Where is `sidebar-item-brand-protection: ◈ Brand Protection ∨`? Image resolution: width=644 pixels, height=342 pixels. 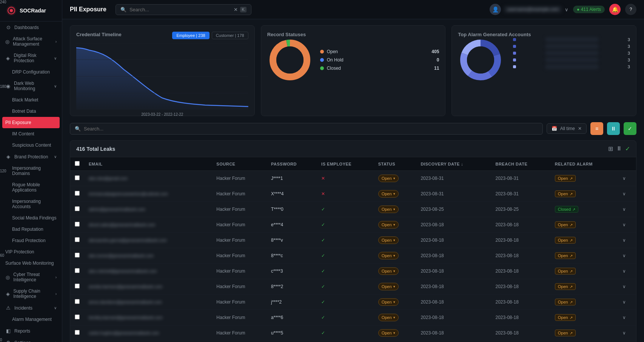
sidebar-item-brand-protection: ◈ Brand Protection ∨ is located at coordinates (31, 157).